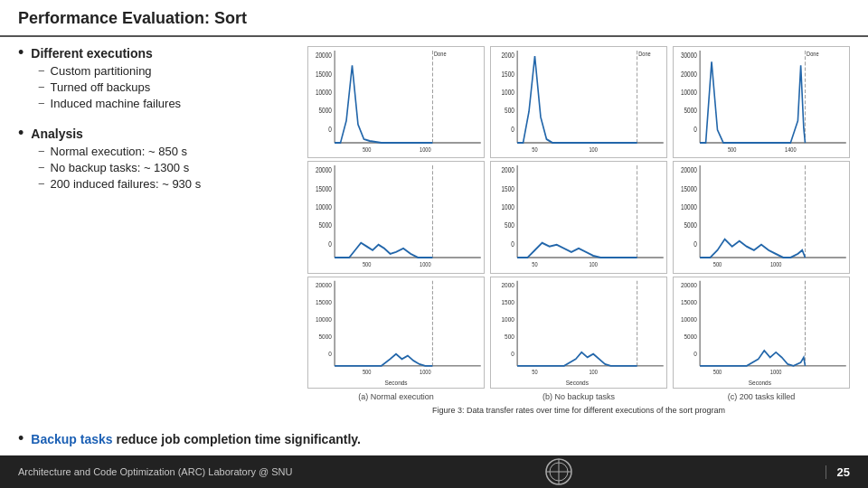 The width and height of the screenshot is (868, 488). Describe the element at coordinates (127, 184) in the screenshot. I see `sub-text-6: 200 induced failures: ~ 930 s` at that location.